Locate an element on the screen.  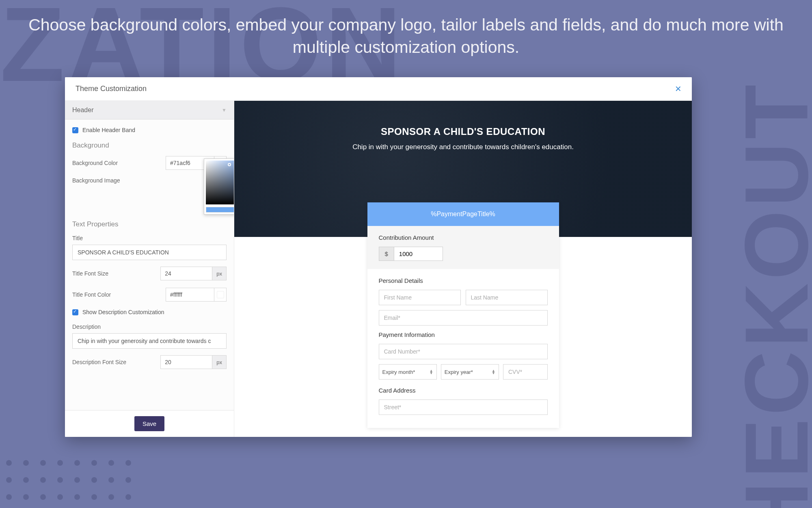
card-header: %PaymentPageTitle% is located at coordinates (463, 214).